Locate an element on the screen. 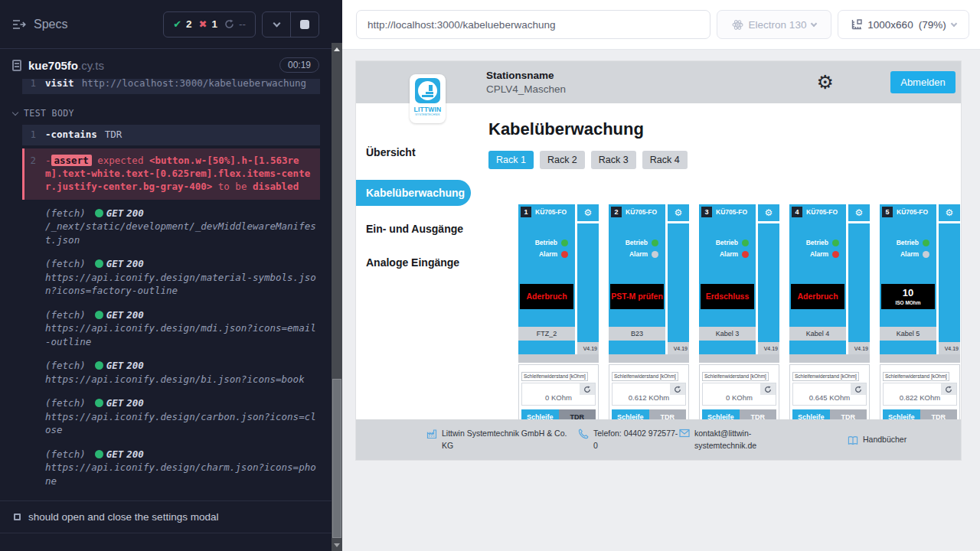 The image size is (980, 551). line-number: 1 is located at coordinates (34, 84).